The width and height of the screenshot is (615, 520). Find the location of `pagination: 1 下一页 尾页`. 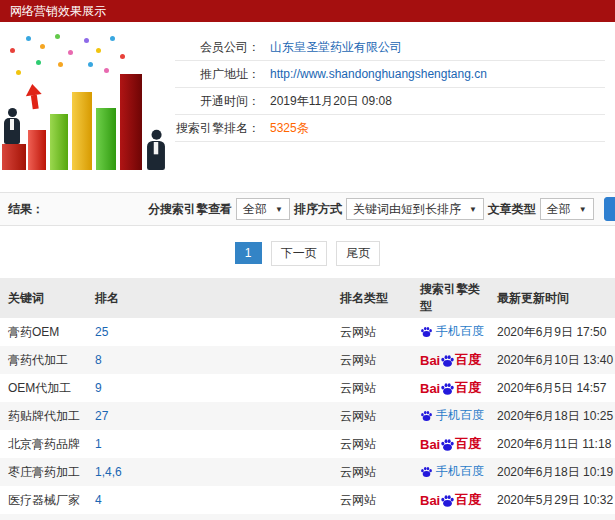

pagination: 1 下一页 尾页 is located at coordinates (308, 254).